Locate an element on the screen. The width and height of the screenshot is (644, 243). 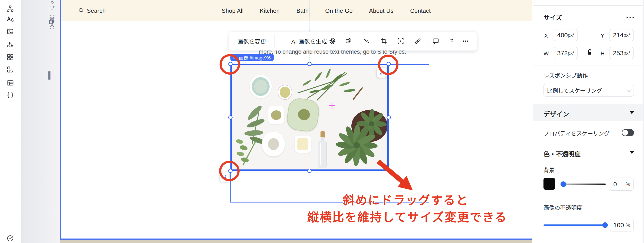
link-icon is located at coordinates (418, 41).